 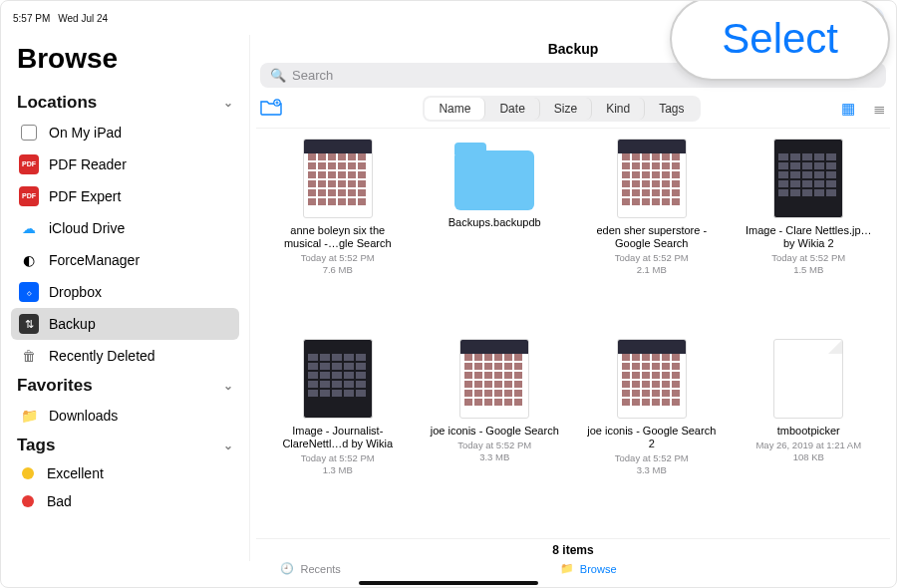 I want to click on file-name: tmbootpicker, so click(x=809, y=431).